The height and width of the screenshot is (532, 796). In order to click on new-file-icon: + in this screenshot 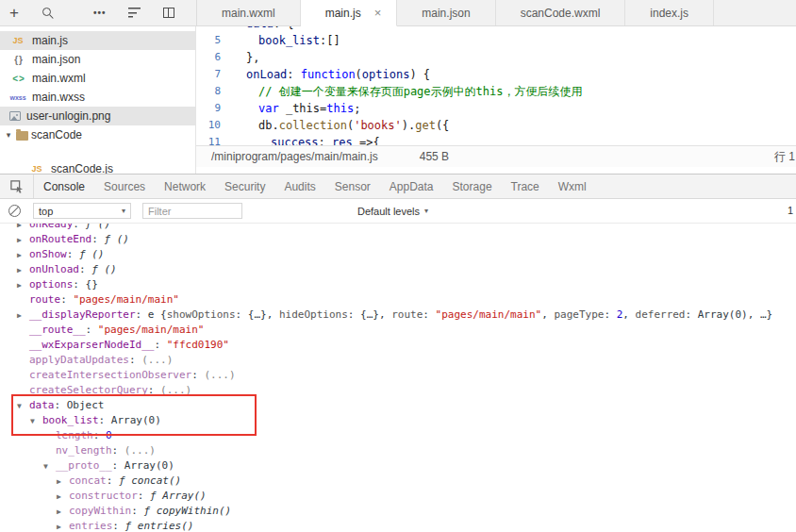, I will do `click(14, 13)`.